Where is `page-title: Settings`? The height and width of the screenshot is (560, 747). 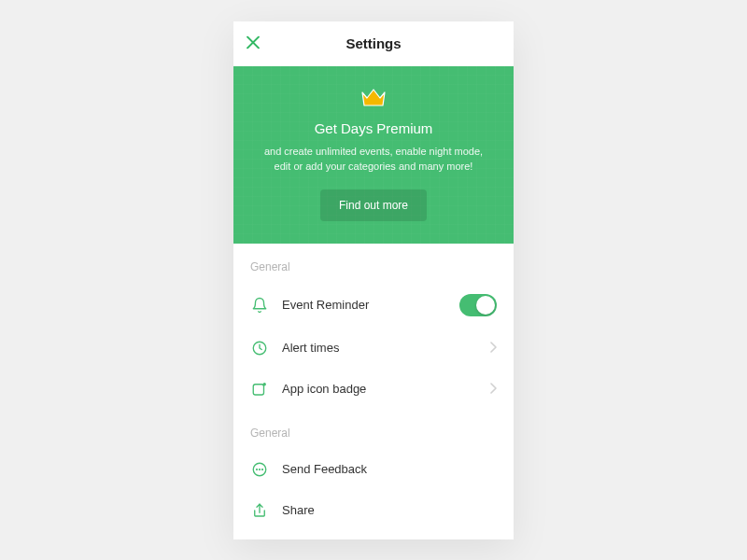
page-title: Settings is located at coordinates (374, 43).